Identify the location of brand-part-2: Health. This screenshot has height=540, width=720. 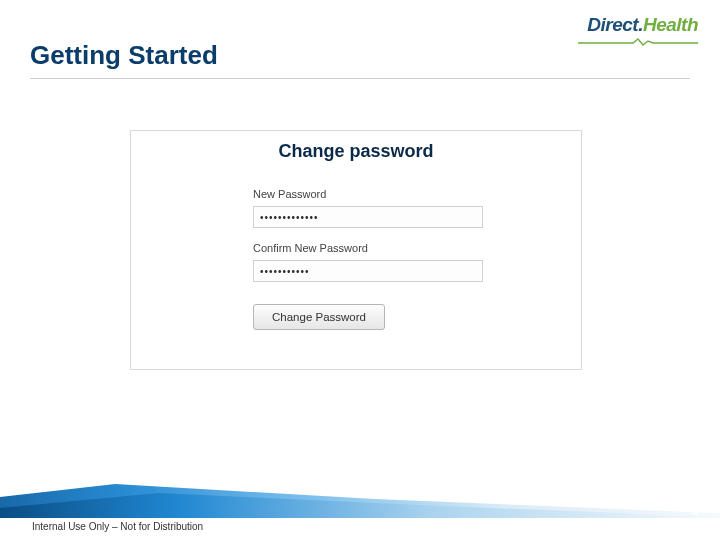
(670, 24).